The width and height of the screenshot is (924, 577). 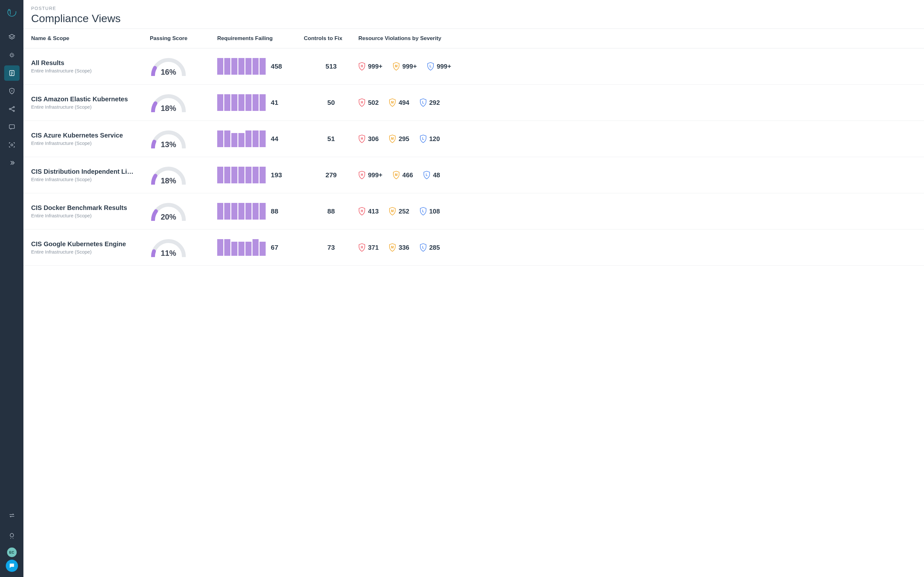 I want to click on gauge: 18%, so click(x=168, y=175).